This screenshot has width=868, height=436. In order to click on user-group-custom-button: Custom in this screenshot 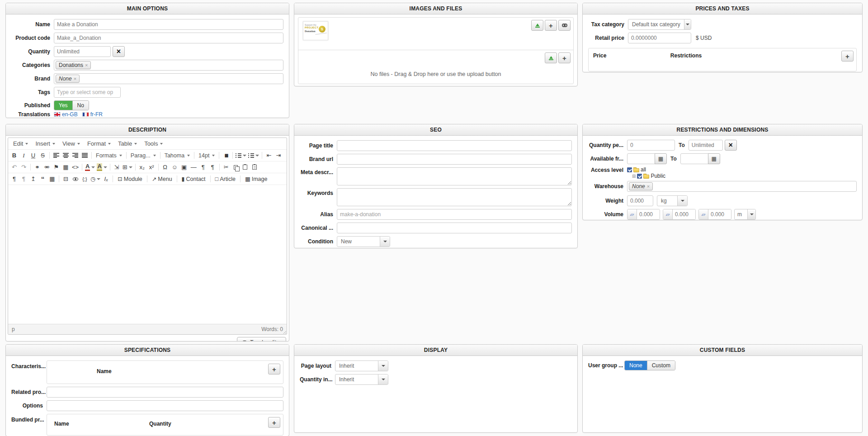, I will do `click(661, 365)`.